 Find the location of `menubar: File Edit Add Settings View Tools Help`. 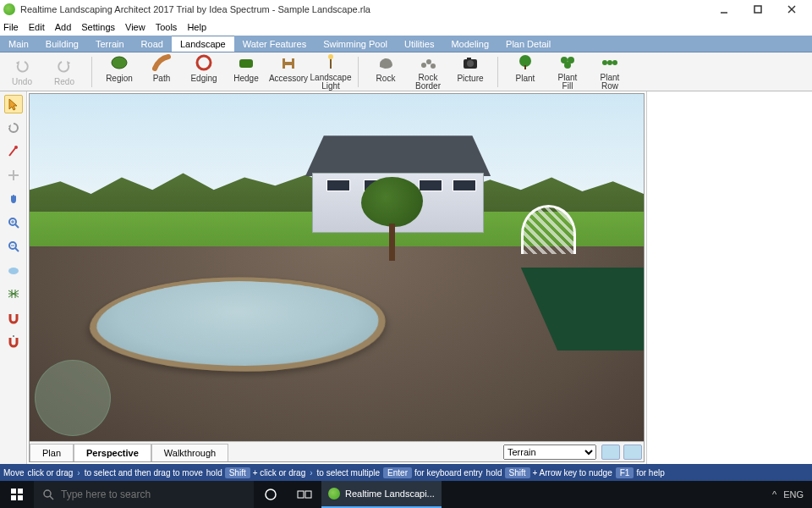

menubar: File Edit Add Settings View Tools Help is located at coordinates (406, 27).